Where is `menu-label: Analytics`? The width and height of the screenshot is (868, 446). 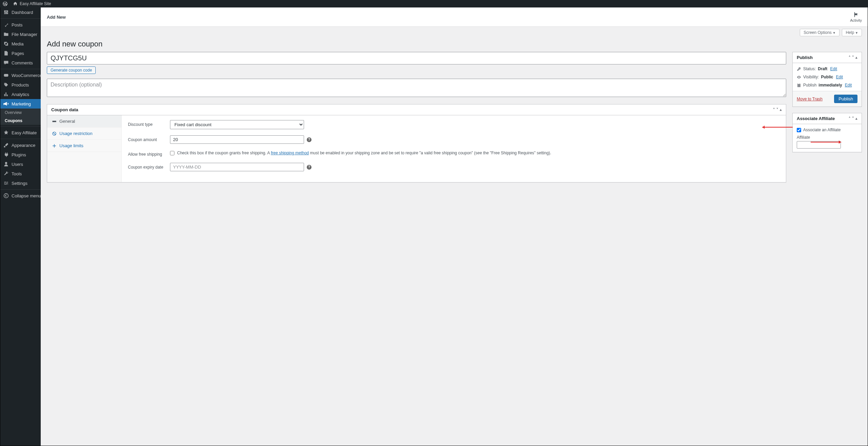 menu-label: Analytics is located at coordinates (20, 94).